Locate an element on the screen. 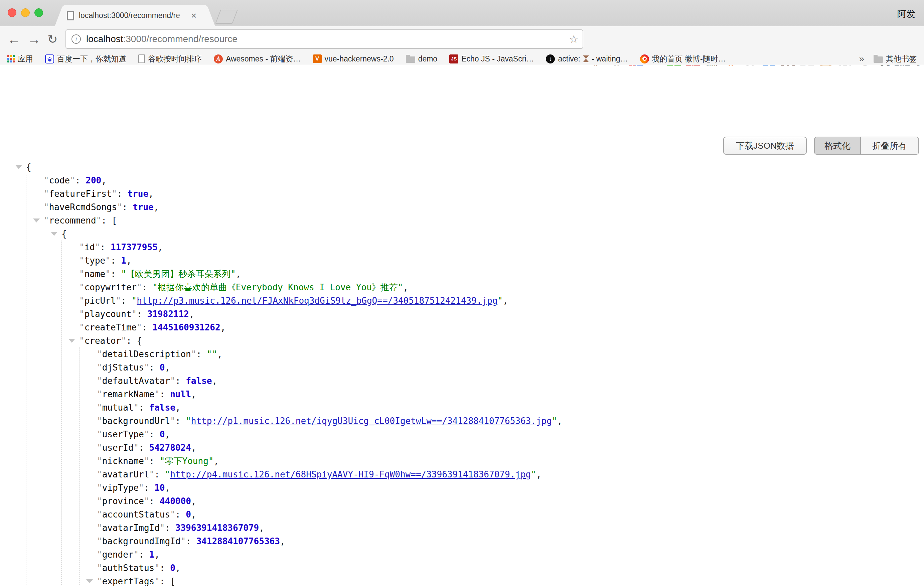 Image resolution: width=924 pixels, height=586 pixels. page-icon is located at coordinates (142, 59).